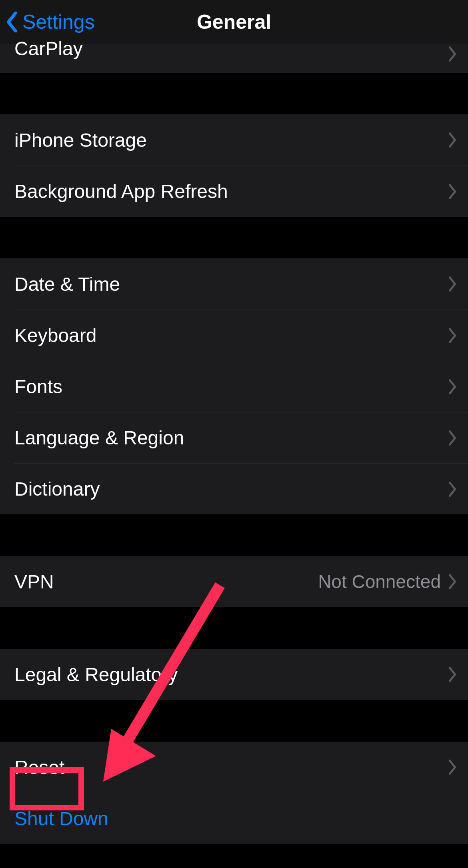  I want to click on row-detail: Not Connected, so click(379, 582).